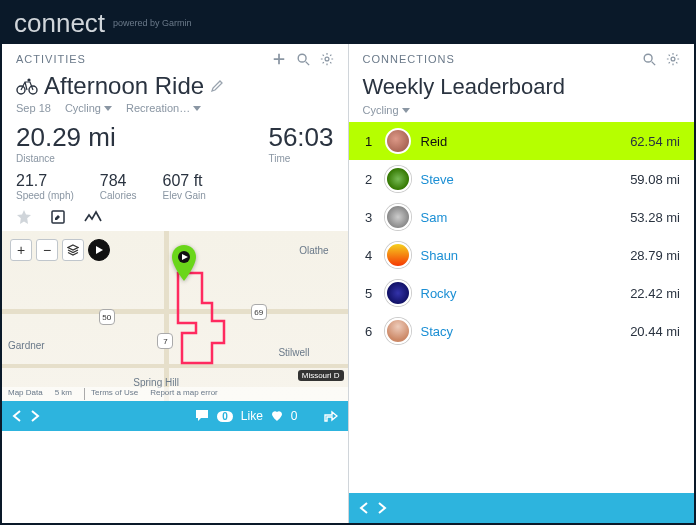  Describe the element at coordinates (26, 346) in the screenshot. I see `map-label-gardner: Gardner` at that location.